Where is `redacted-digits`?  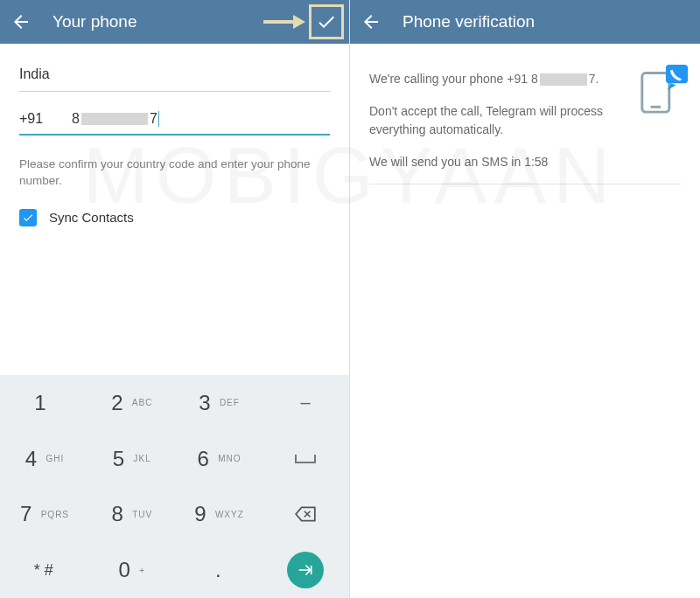
redacted-digits is located at coordinates (115, 119).